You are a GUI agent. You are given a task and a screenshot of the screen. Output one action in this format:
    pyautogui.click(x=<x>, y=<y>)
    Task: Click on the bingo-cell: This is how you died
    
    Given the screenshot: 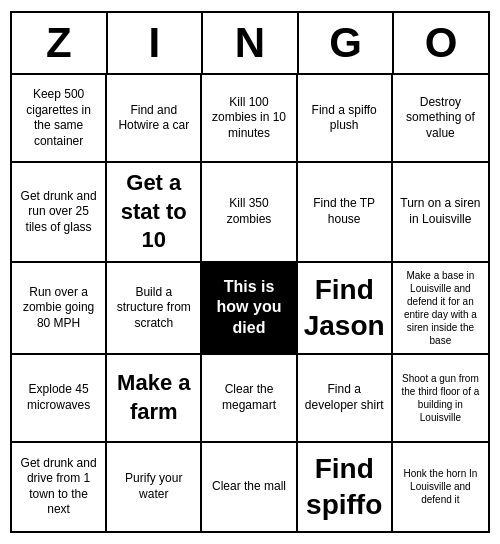 What is the action you would take?
    pyautogui.click(x=250, y=309)
    